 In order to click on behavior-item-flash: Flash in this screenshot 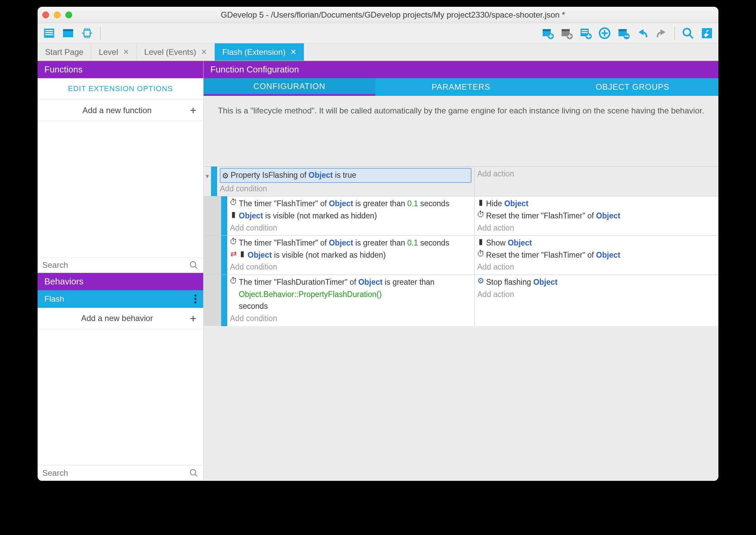, I will do `click(121, 299)`.